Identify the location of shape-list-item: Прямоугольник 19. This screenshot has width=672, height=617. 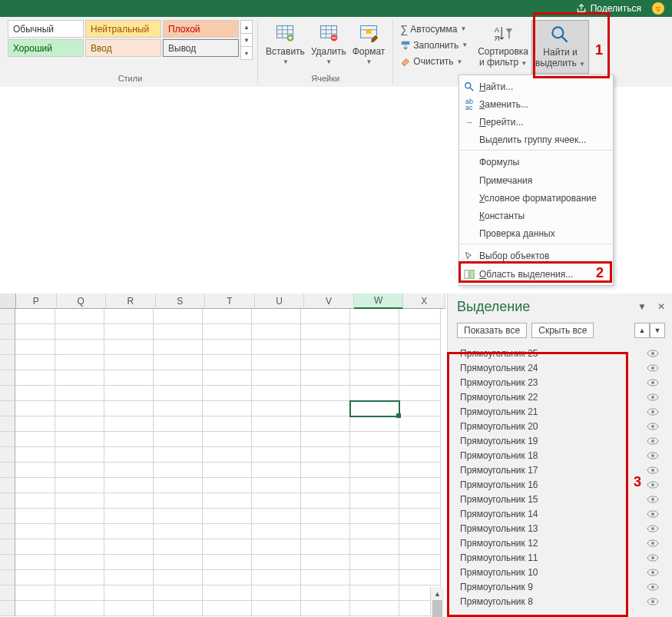
(566, 441).